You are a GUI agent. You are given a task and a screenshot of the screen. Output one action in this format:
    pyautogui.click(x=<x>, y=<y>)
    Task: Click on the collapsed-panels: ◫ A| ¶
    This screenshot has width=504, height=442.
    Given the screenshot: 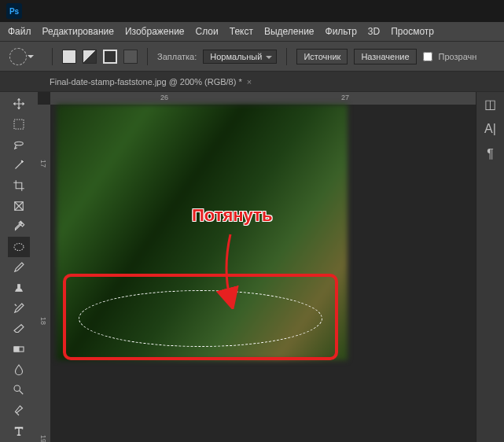 What is the action you would take?
    pyautogui.click(x=490, y=267)
    